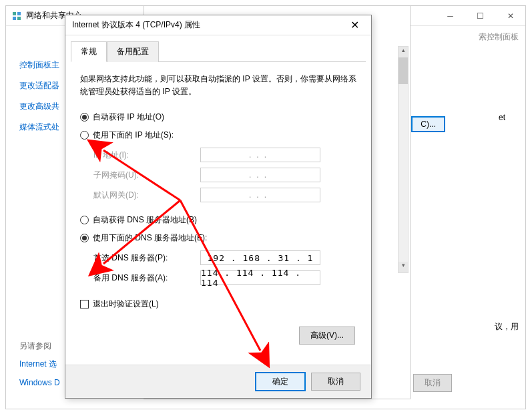 The height and width of the screenshot is (414, 532). What do you see at coordinates (260, 175) in the screenshot?
I see `subnet-mask-input: ...` at bounding box center [260, 175].